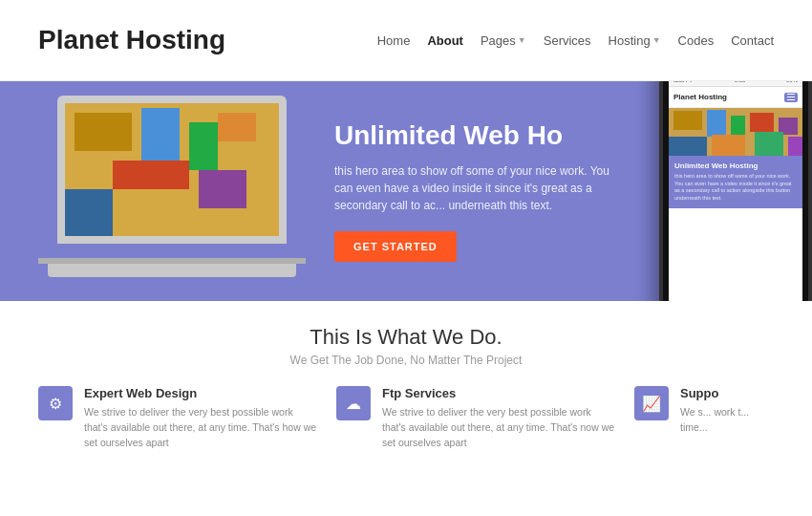 The width and height of the screenshot is (812, 516). Describe the element at coordinates (684, 82) in the screenshot. I see `phone-carrier: IDEA ▼` at that location.